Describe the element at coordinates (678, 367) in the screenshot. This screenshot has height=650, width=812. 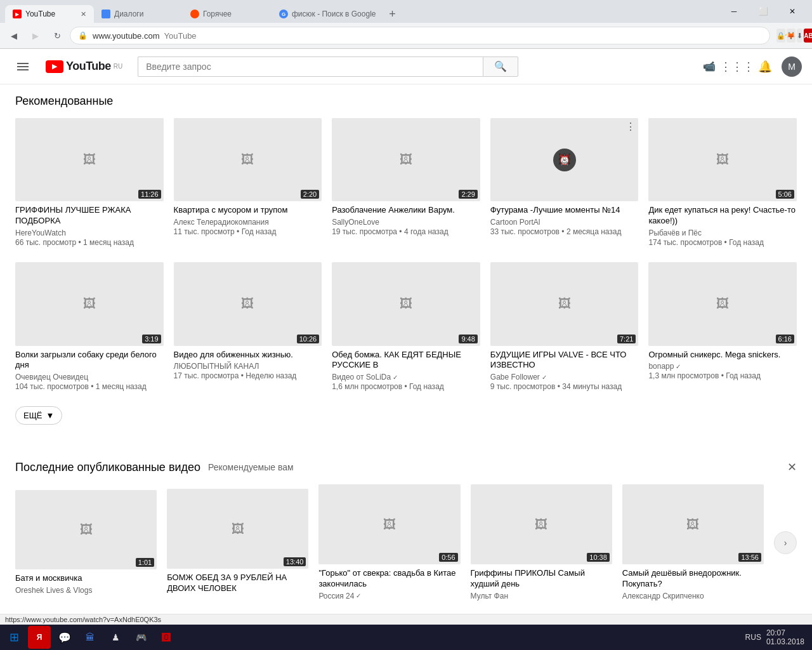
I see `verified-icon-10: ✓` at that location.